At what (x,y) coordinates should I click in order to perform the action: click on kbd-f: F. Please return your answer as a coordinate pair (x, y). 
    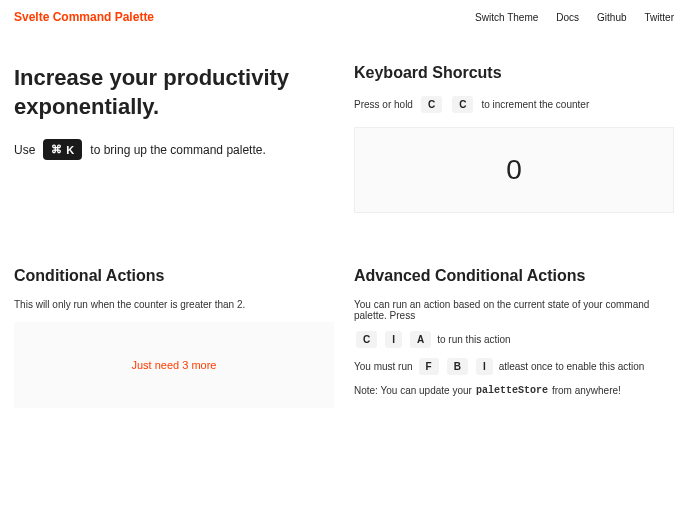
    Looking at the image, I should click on (429, 366).